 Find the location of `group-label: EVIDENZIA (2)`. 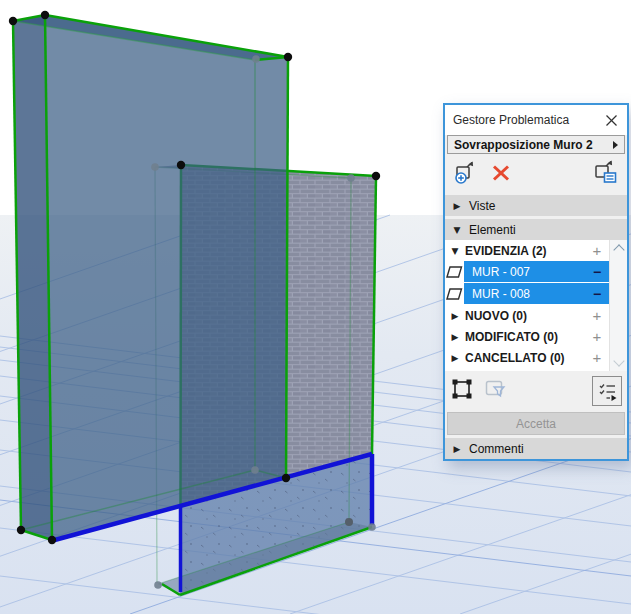

group-label: EVIDENZIA (2) is located at coordinates (526, 251).